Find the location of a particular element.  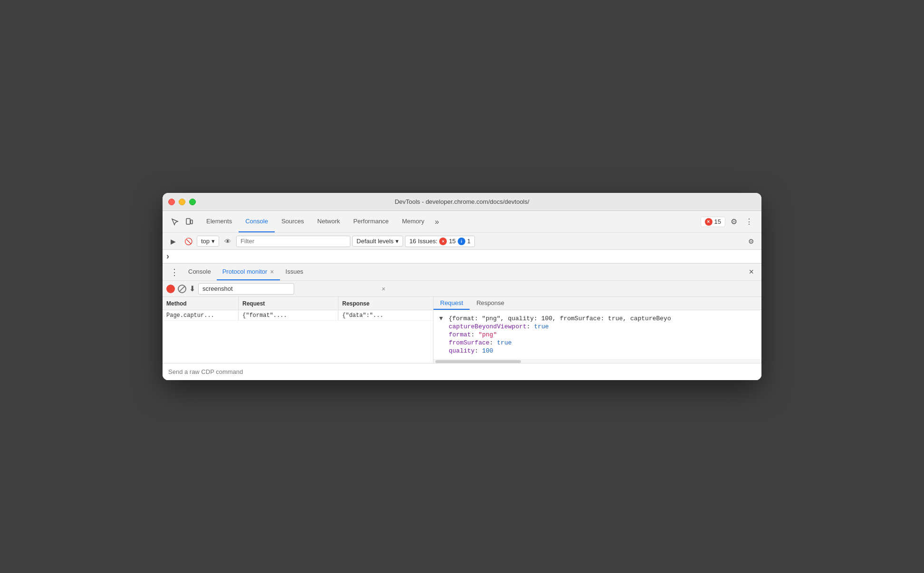

drawer-close-button: × is located at coordinates (751, 272).